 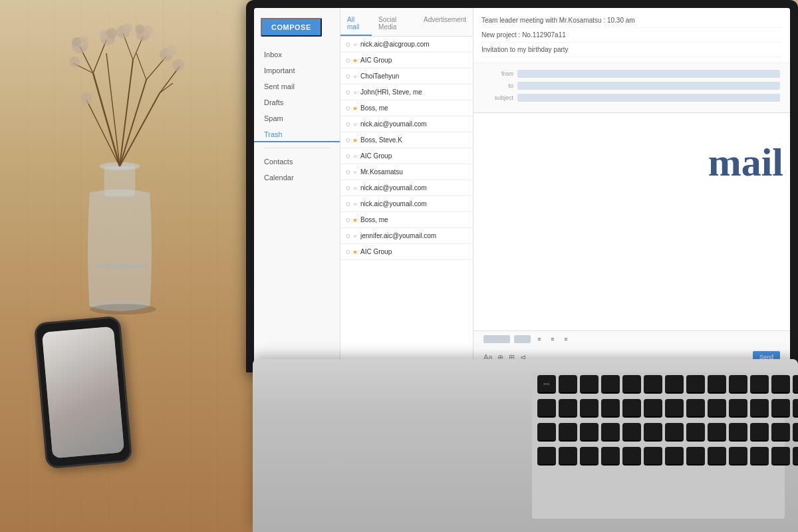 I want to click on key-f11, so click(x=781, y=384).